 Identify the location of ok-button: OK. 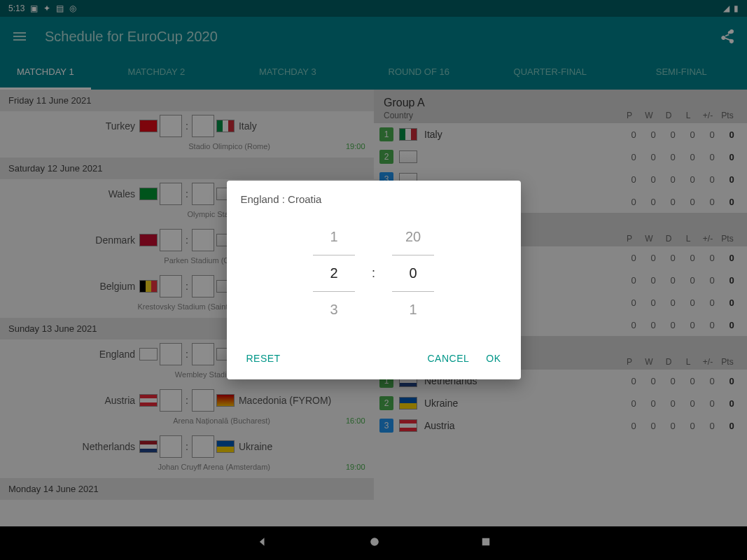
(493, 358).